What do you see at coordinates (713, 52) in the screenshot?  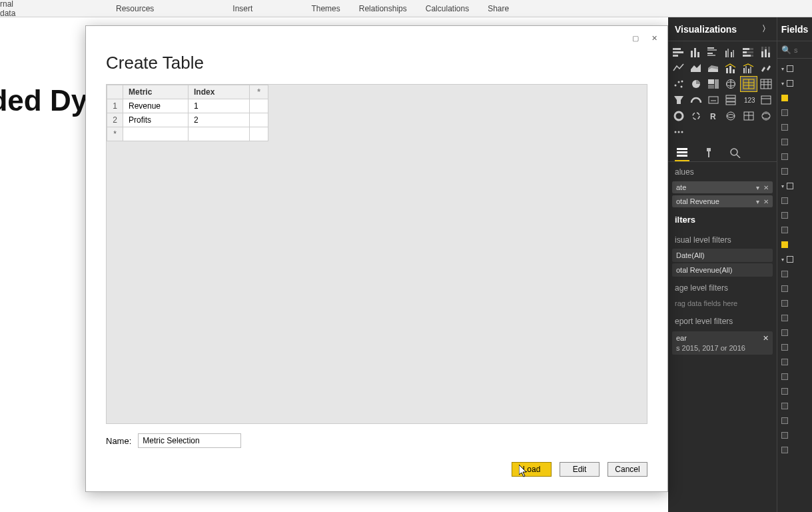 I see `clustered-bar-icon` at bounding box center [713, 52].